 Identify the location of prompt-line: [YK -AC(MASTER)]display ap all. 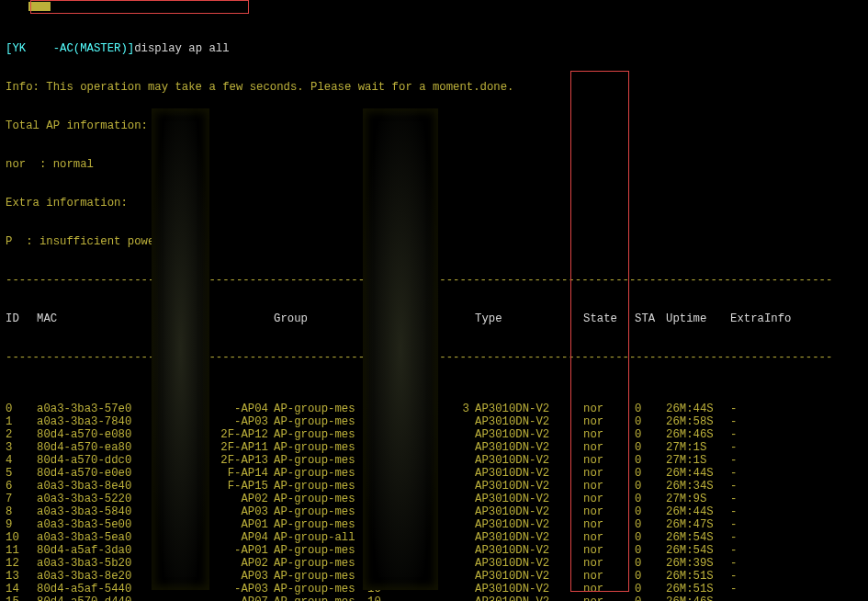
(434, 49).